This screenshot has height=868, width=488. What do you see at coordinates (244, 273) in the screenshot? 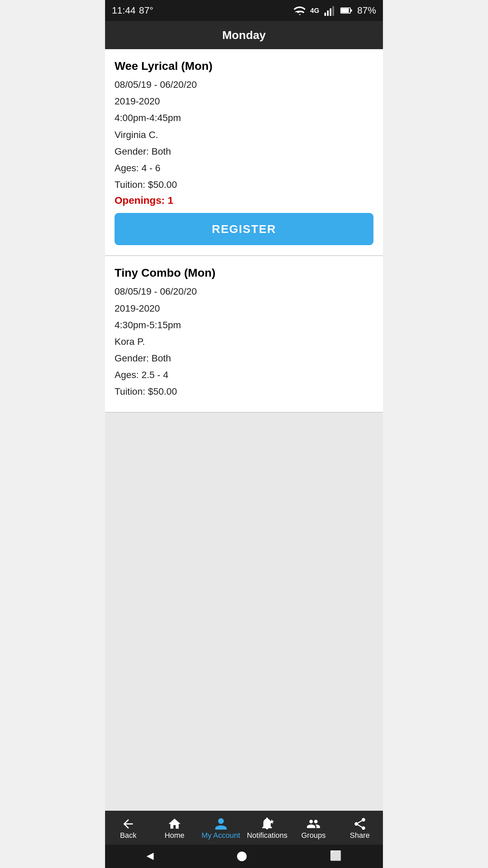
I see `class-name-2: Tiny Combo (Mon)` at bounding box center [244, 273].